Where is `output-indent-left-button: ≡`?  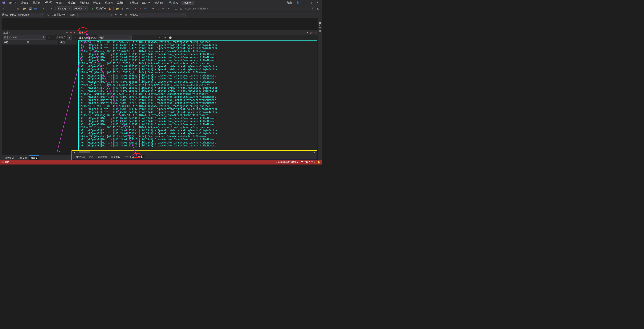
output-indent-left-button: ≡ is located at coordinates (139, 37).